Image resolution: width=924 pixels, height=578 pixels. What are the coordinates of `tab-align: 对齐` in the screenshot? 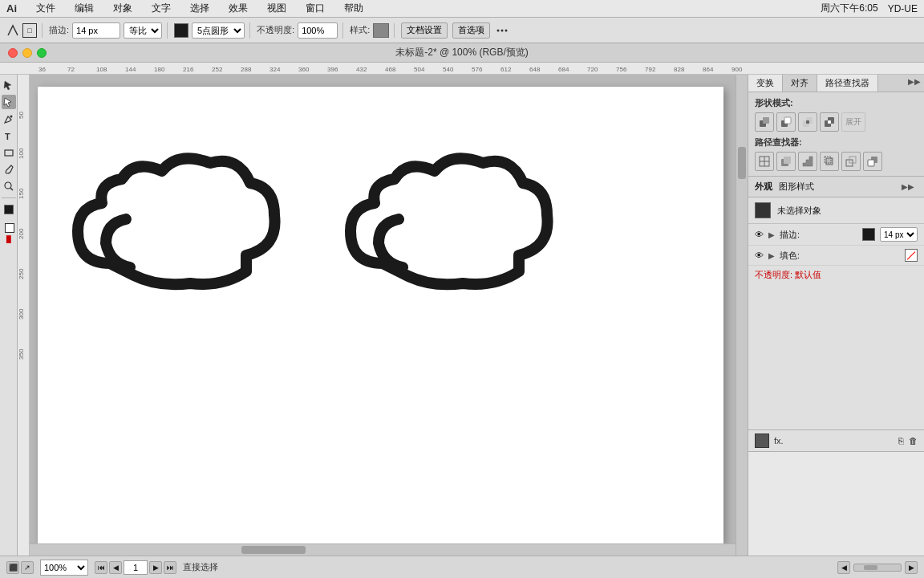 It's located at (800, 83).